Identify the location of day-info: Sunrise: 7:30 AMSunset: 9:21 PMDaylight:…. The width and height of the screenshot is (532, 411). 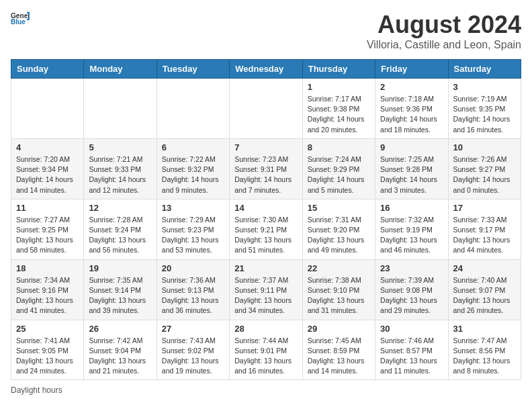
(266, 235).